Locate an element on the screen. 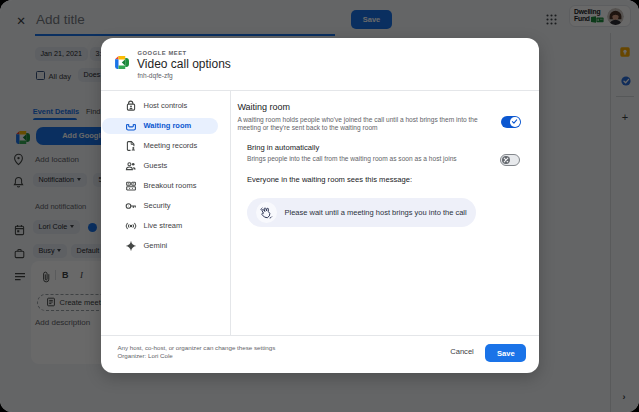  nav-item-host-controls: Host controls is located at coordinates (160, 106).